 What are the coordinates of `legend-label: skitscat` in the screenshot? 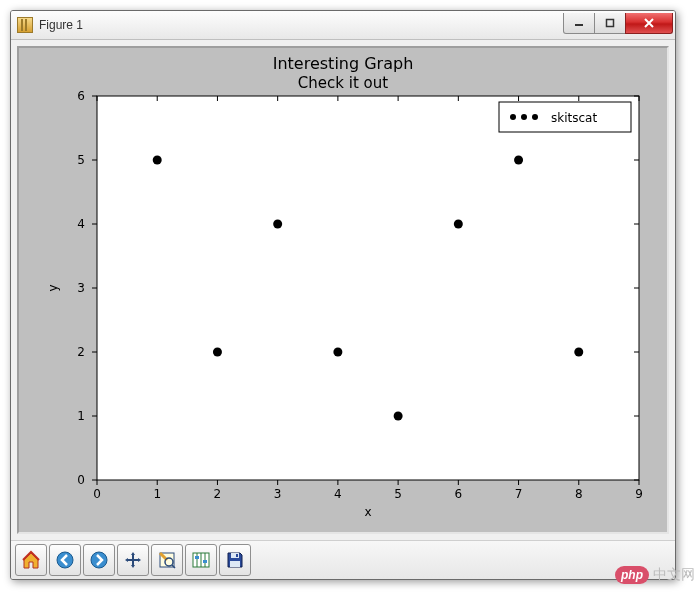 It's located at (574, 118).